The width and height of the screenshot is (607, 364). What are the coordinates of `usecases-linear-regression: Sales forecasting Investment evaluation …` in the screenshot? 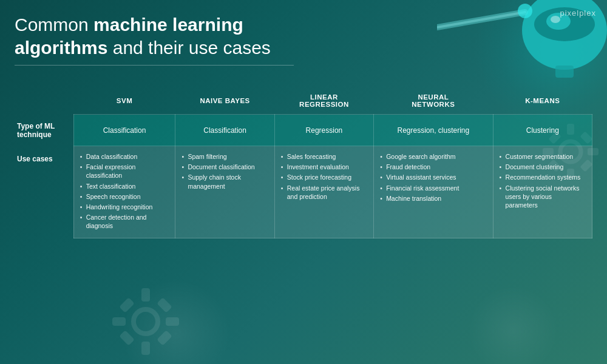 It's located at (324, 192).